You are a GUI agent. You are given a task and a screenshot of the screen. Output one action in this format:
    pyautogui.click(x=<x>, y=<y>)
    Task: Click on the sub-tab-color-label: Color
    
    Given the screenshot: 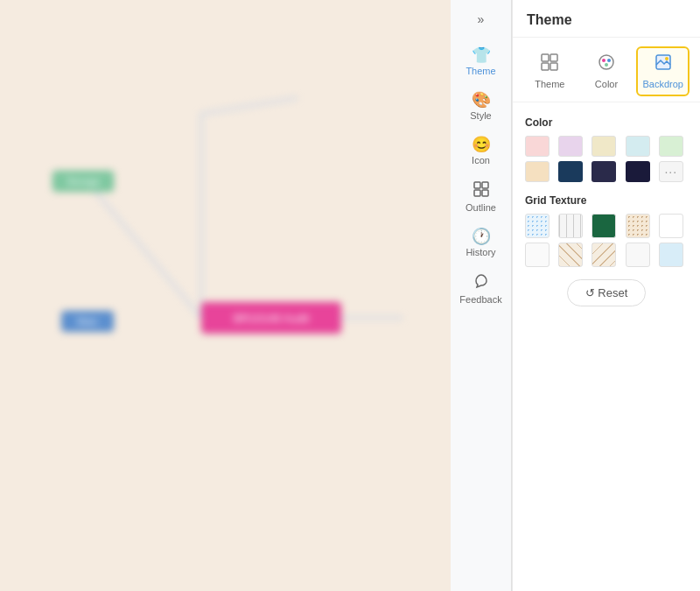 What is the action you would take?
    pyautogui.click(x=606, y=84)
    